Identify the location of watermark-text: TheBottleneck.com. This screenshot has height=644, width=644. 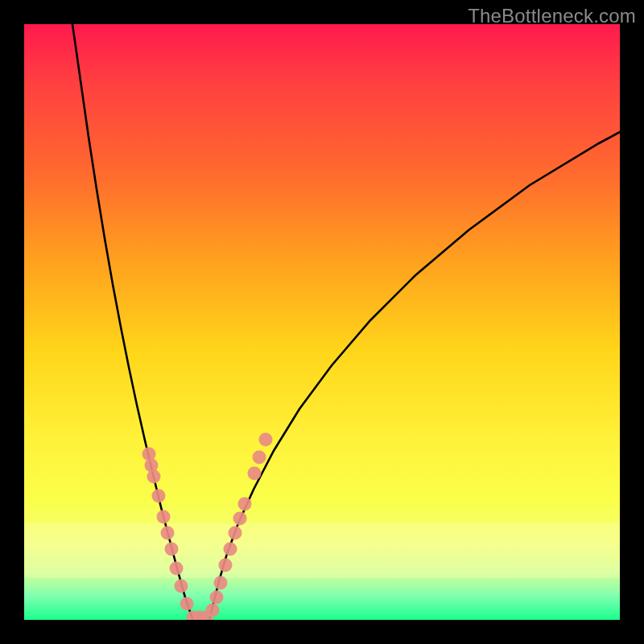
(552, 16).